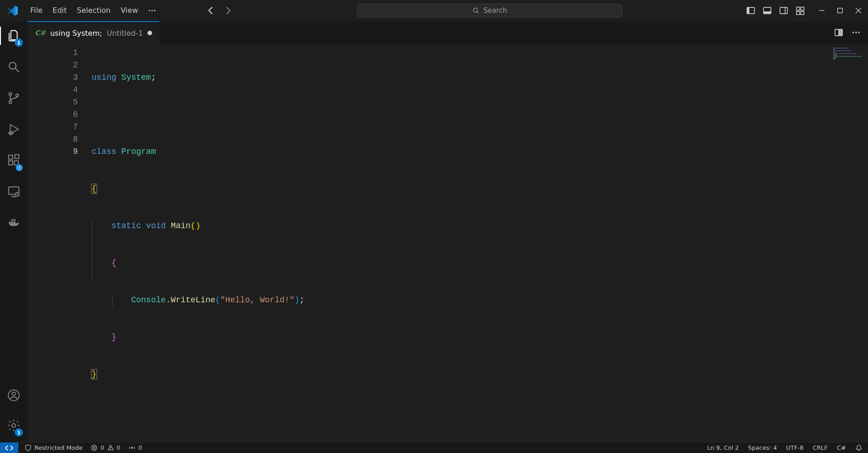  Describe the element at coordinates (150, 33) in the screenshot. I see `dirty-indicator-icon` at that location.